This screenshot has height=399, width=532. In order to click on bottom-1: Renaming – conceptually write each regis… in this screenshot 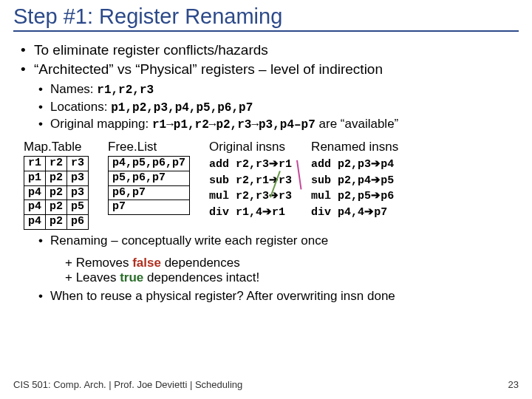, I will do `click(279, 241)`.